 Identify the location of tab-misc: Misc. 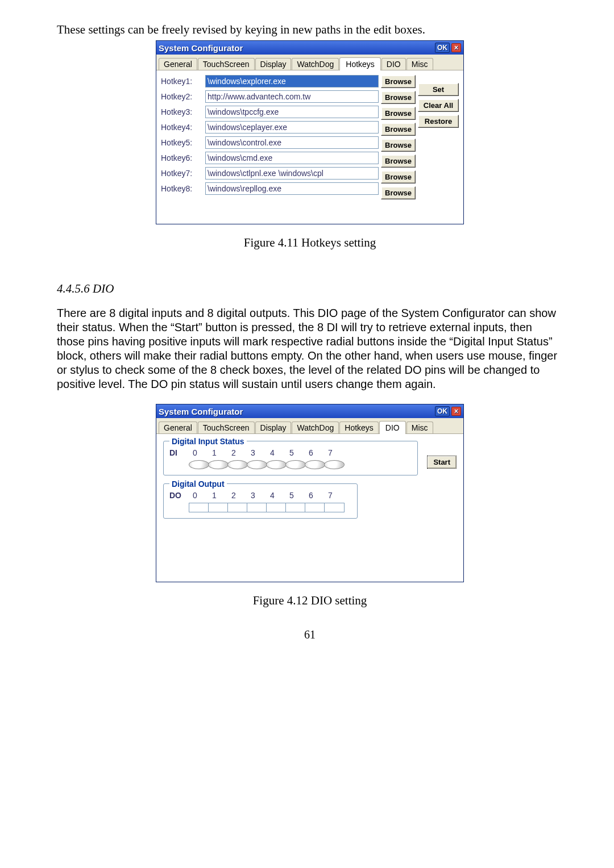
(420, 64).